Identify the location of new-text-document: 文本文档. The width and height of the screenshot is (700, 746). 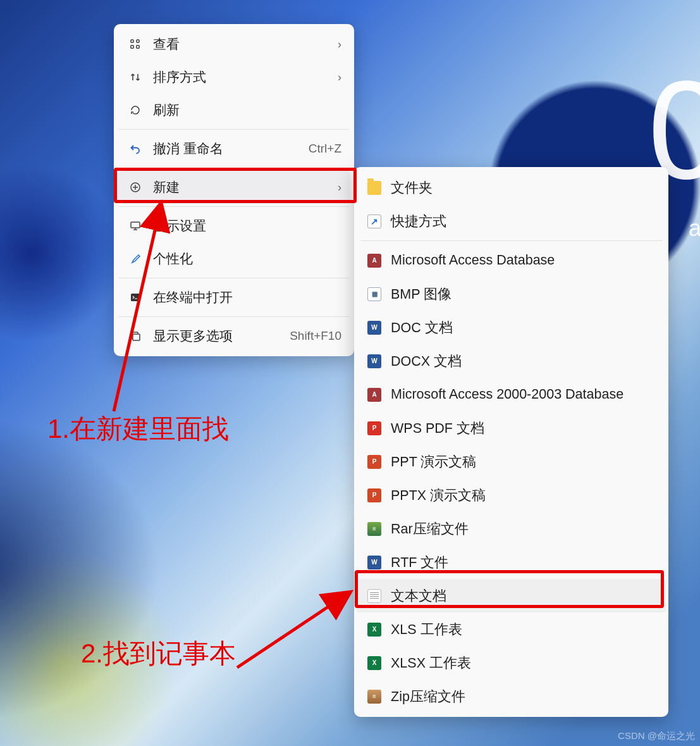
(511, 596).